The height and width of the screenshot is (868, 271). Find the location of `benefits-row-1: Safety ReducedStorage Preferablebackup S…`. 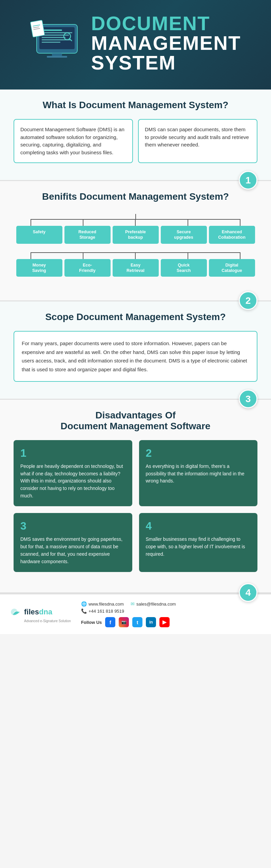

benefits-row-1: Safety ReducedStorage Preferablebackup S… is located at coordinates (136, 235).